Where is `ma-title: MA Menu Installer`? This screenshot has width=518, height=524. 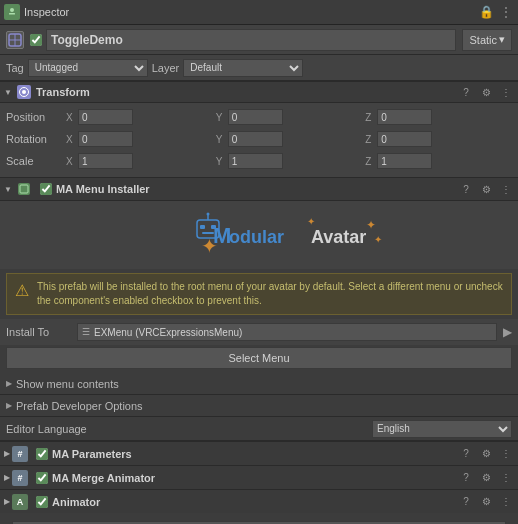 ma-title: MA Menu Installer is located at coordinates (257, 189).